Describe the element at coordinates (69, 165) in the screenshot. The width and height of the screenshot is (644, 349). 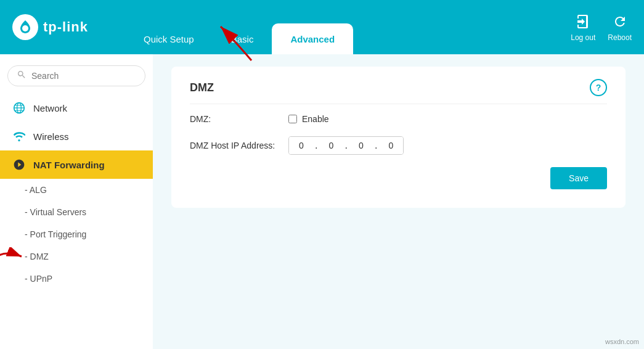
I see `nat-forwarding-label: NAT Forwarding` at that location.